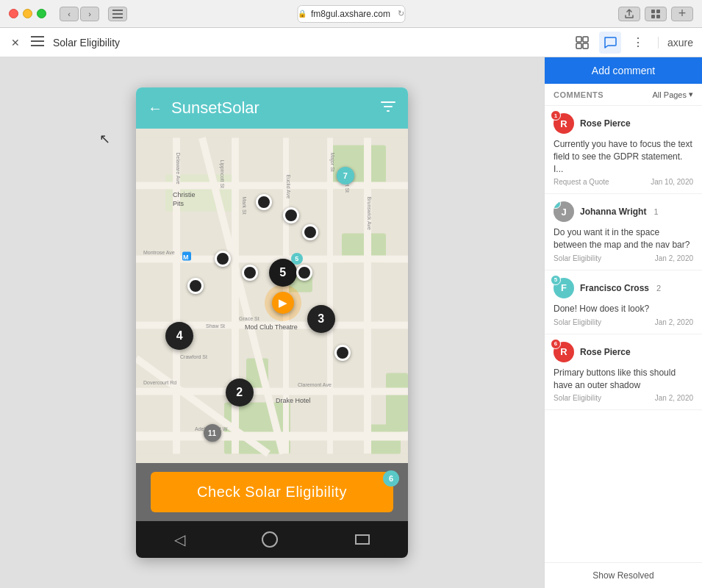  I want to click on new-tab-button: +, so click(682, 14).